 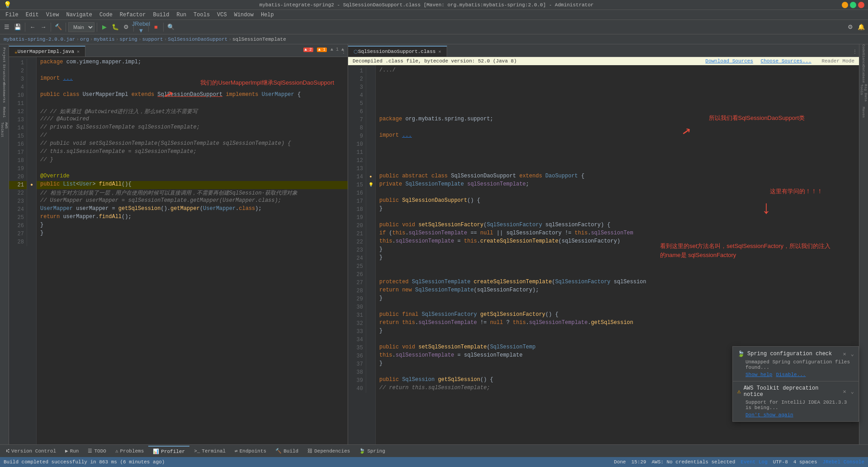 I want to click on line-row-10: 10, so click(x=23, y=95).